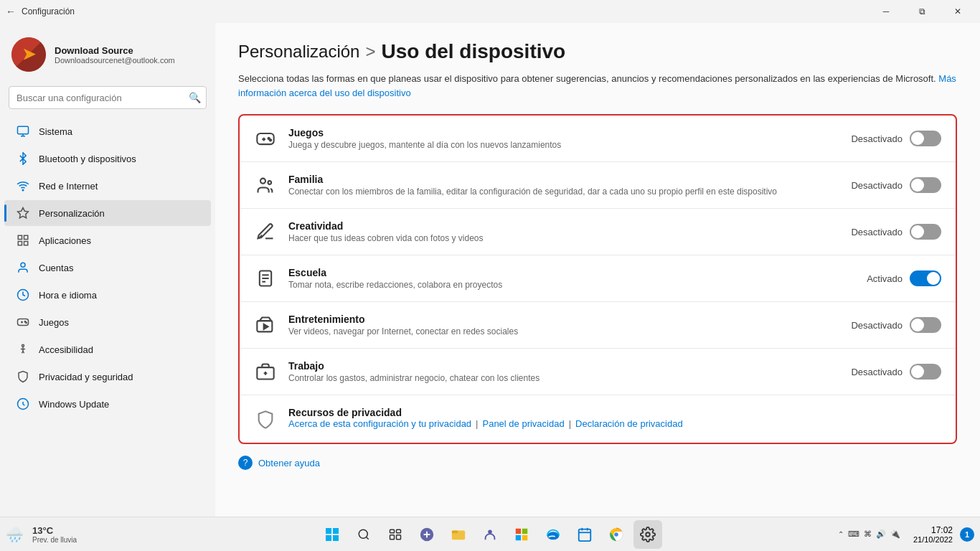 This screenshot has height=551, width=980. Describe the element at coordinates (896, 232) in the screenshot. I see `setting-control-creatividad: Desactivado` at that location.